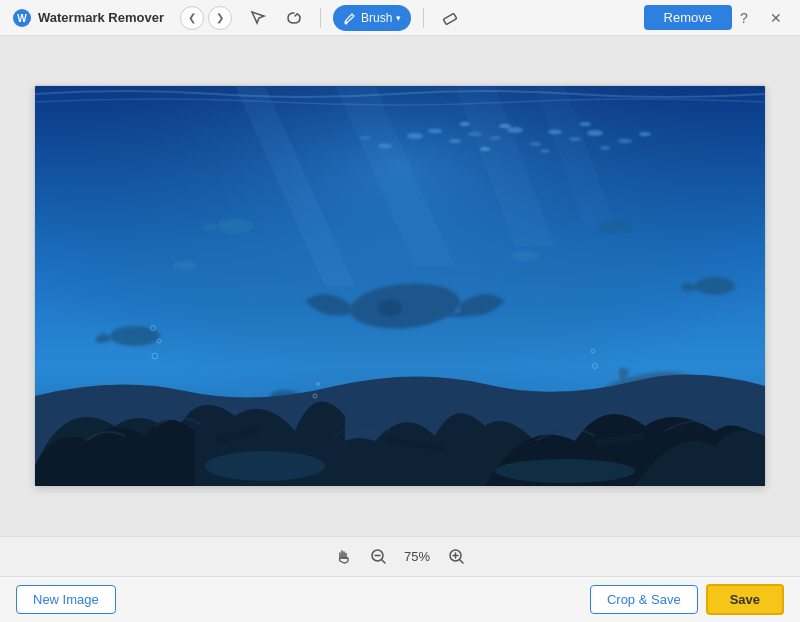  What do you see at coordinates (66, 600) in the screenshot?
I see `new-image-label: New Image` at bounding box center [66, 600].